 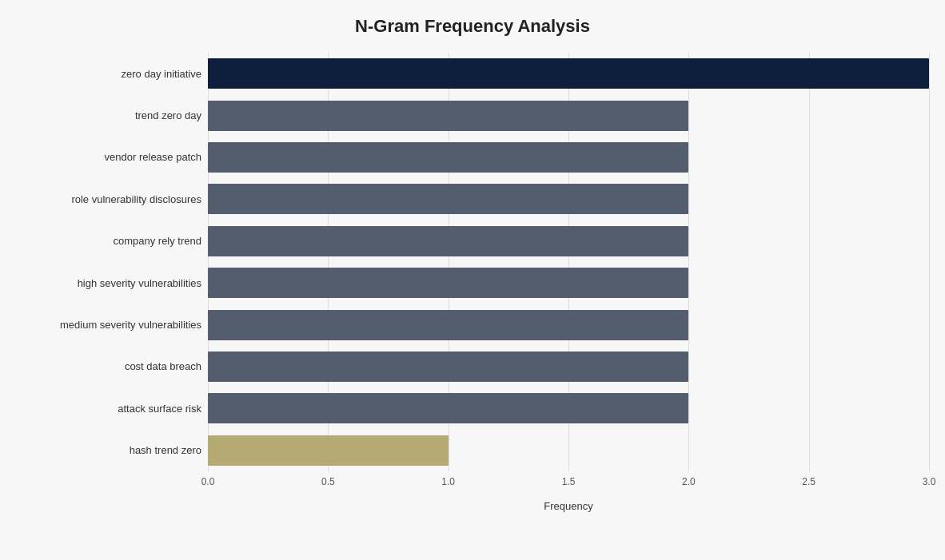 What do you see at coordinates (929, 482) in the screenshot?
I see `x-tick: 3.0` at bounding box center [929, 482].